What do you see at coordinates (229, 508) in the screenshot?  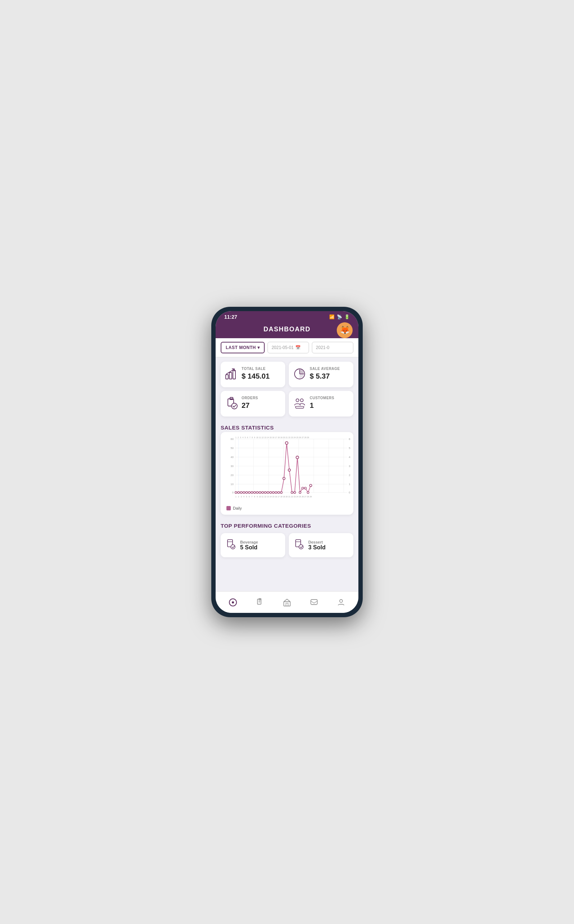 I see `legend-dot` at bounding box center [229, 508].